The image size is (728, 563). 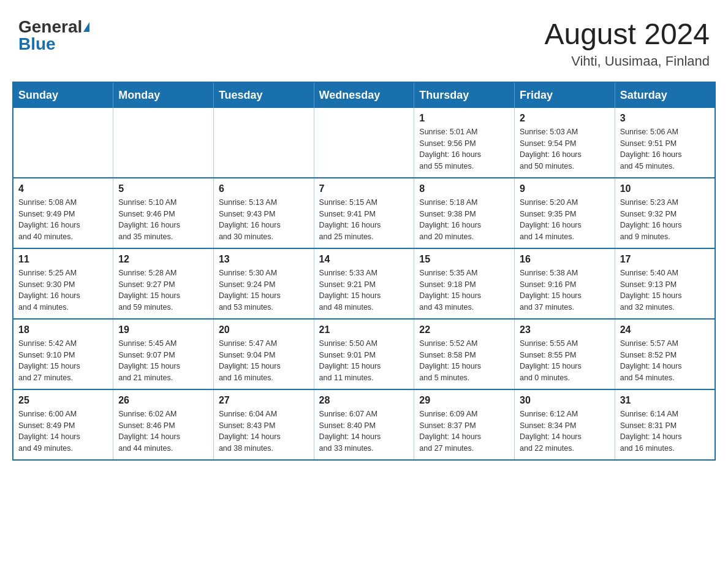 What do you see at coordinates (63, 424) in the screenshot?
I see `calendar-cell: 25Sunrise: 6:00 AM Sunset: 8:49 PM Dayli…` at bounding box center [63, 424].